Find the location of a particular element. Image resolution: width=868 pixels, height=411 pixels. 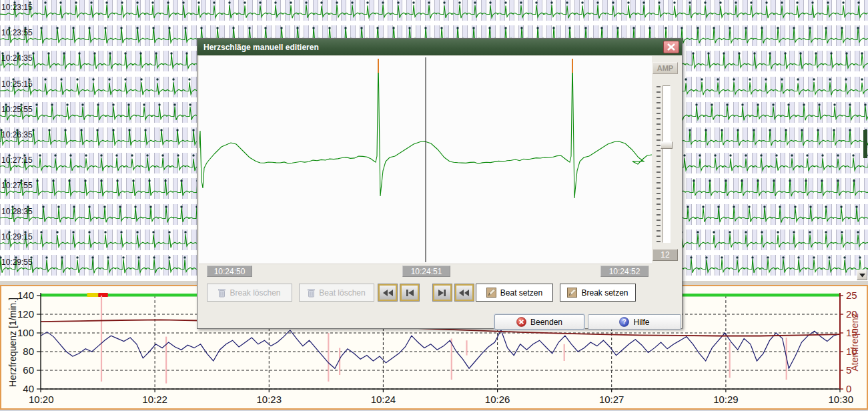

beat-delete-button: Beat löschen is located at coordinates (336, 292).